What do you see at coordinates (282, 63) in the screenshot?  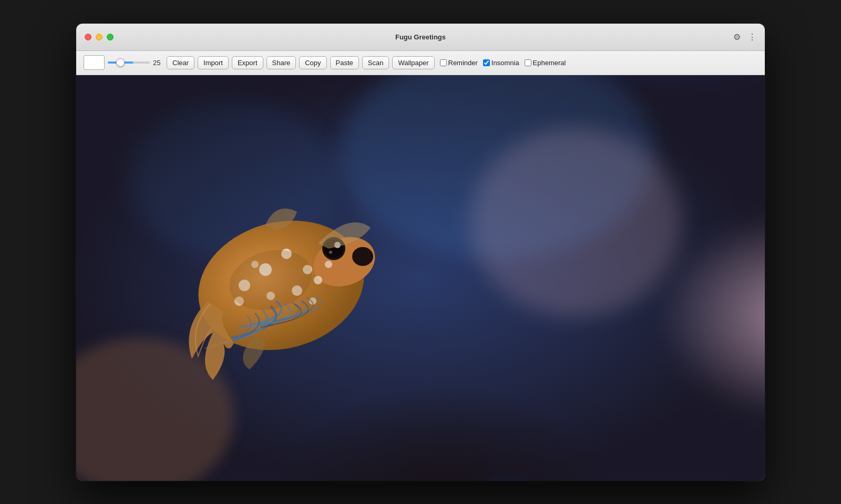 I see `share-button: Share` at bounding box center [282, 63].